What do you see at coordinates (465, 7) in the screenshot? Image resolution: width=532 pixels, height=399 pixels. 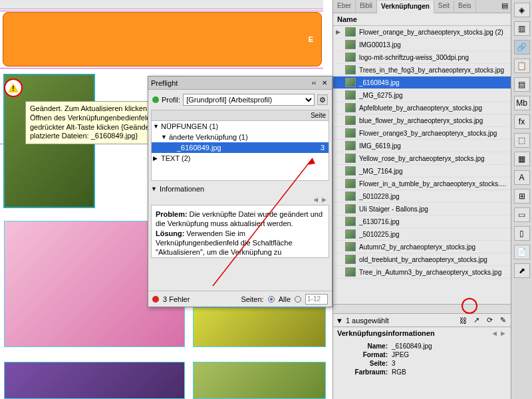 I see `tab-samples: Beis` at bounding box center [465, 7].